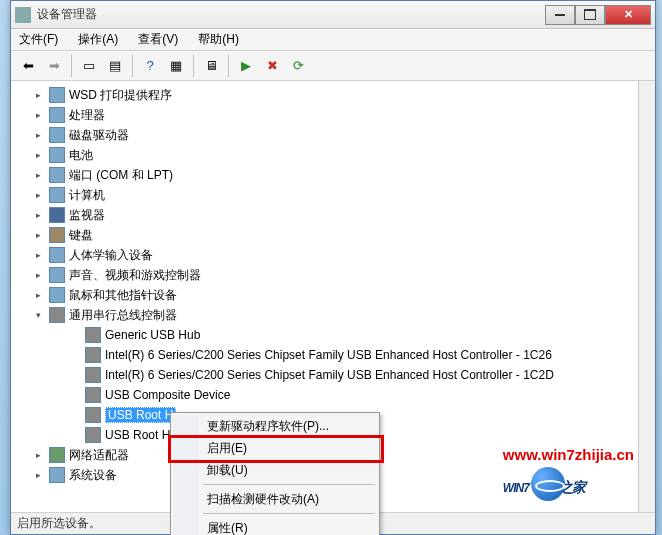 The image size is (662, 535). I want to click on menu-item-uninstall: 卸载(U), so click(275, 470).